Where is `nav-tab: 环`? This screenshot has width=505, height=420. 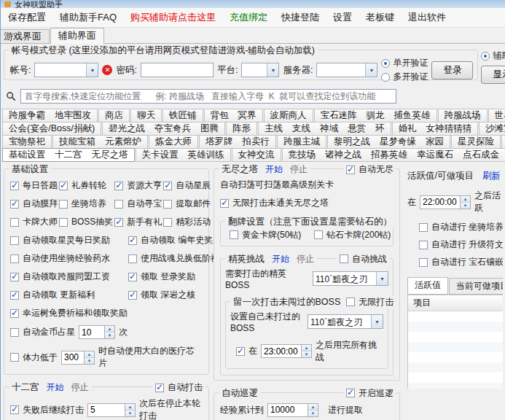 nav-tab: 环 is located at coordinates (380, 128).